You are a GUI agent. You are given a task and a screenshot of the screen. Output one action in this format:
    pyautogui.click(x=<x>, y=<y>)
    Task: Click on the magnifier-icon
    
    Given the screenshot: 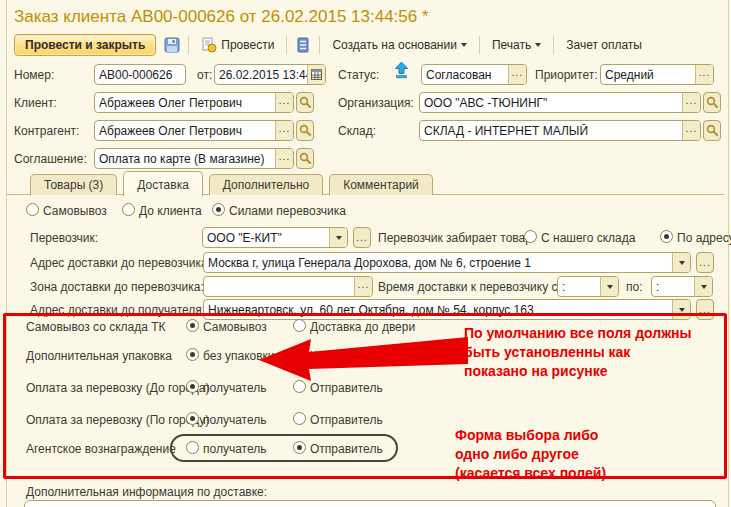 What is the action you would take?
    pyautogui.click(x=306, y=158)
    